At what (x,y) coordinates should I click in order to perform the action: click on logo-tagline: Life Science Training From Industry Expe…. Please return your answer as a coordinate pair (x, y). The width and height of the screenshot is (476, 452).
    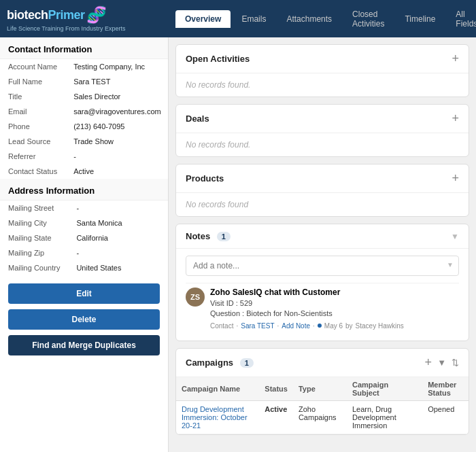
    Looking at the image, I should click on (84, 29).